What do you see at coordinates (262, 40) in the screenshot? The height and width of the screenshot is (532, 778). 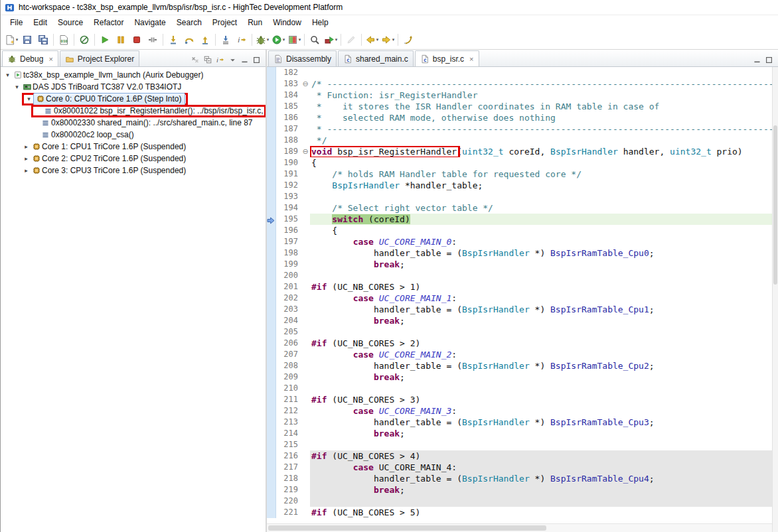 I see `debug-button: ▾` at bounding box center [262, 40].